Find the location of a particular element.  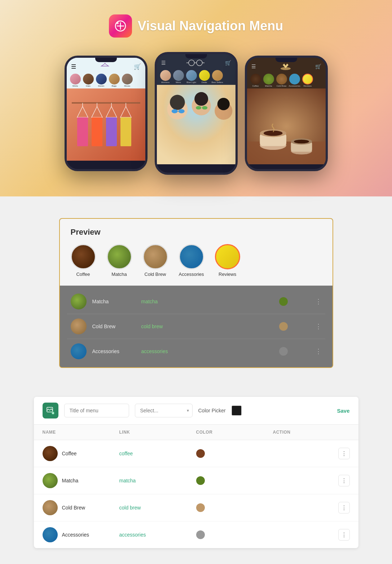

action-cell-accessories: ⋮ is located at coordinates (312, 535).